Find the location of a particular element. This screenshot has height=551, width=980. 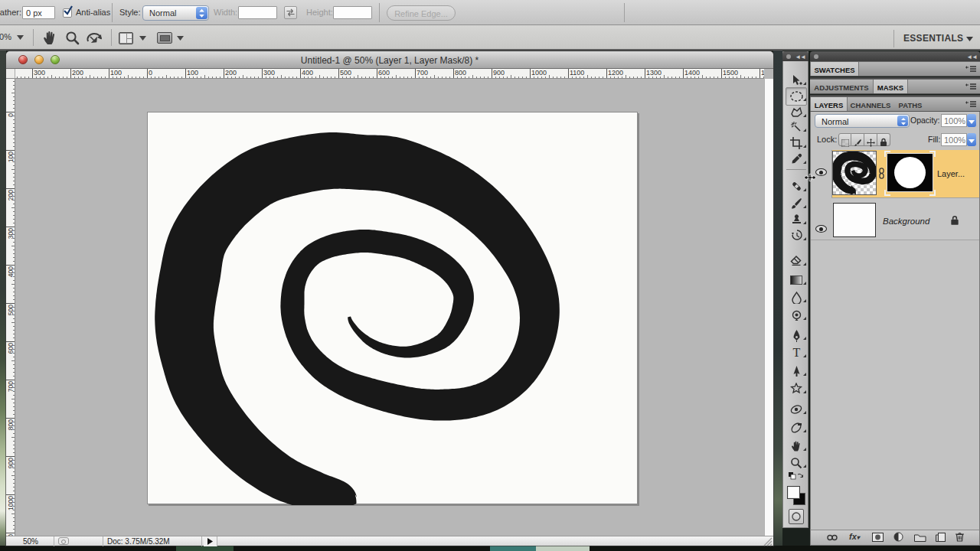

svg-text: T is located at coordinates (796, 352).